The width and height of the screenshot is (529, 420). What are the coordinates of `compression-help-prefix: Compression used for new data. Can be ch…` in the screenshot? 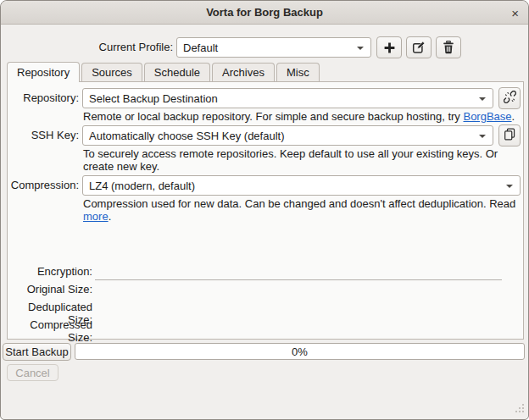 It's located at (299, 203).